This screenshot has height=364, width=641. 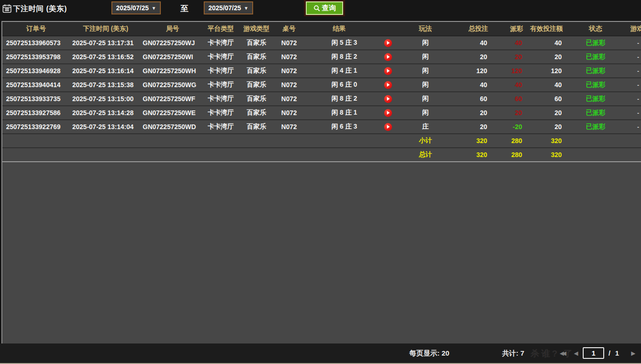 What do you see at coordinates (549, 141) in the screenshot?
I see `subtotal-valid-bet: 320` at bounding box center [549, 141].